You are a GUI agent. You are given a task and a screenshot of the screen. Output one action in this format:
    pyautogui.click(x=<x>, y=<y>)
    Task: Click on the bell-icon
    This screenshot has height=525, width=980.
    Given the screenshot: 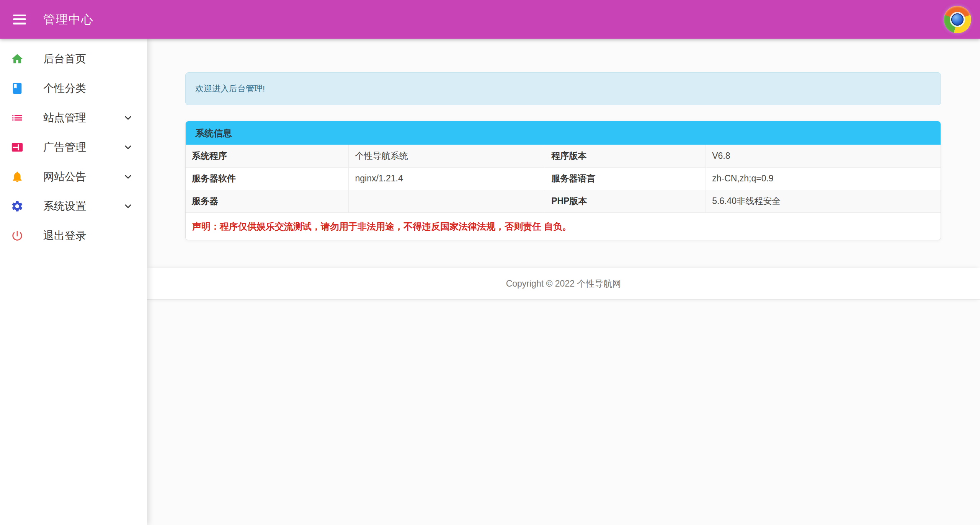 What is the action you would take?
    pyautogui.click(x=17, y=177)
    